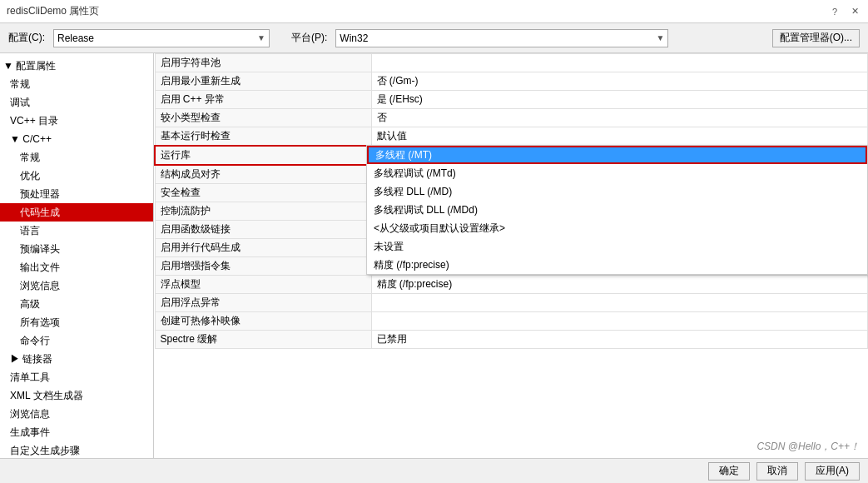 This screenshot has height=483, width=868. I want to click on config-manager-button: 配置管理器(O)..., so click(816, 38).